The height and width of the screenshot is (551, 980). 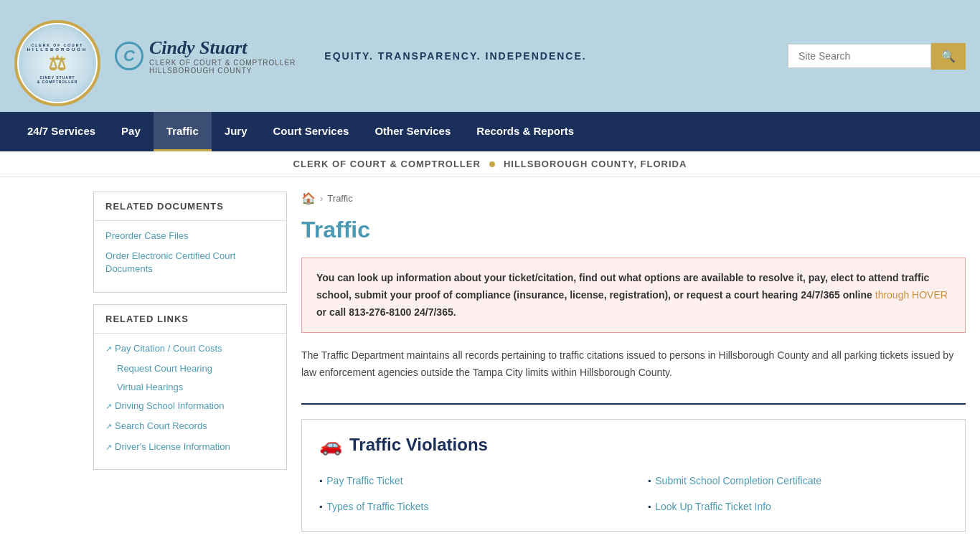 What do you see at coordinates (633, 475) in the screenshot?
I see `traffic-violations-section: 🚗 Traffic Violations Pay Traffic Ticket …` at bounding box center [633, 475].